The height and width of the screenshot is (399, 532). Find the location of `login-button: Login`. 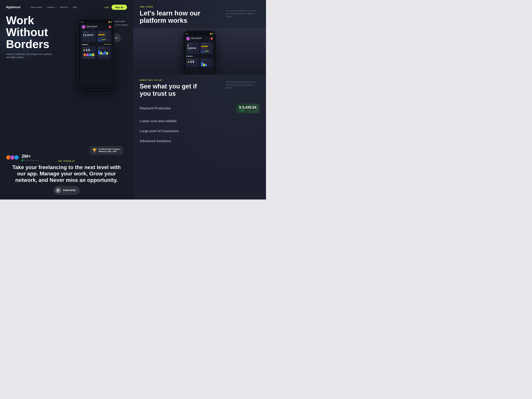

login-button: Login is located at coordinates (107, 7).